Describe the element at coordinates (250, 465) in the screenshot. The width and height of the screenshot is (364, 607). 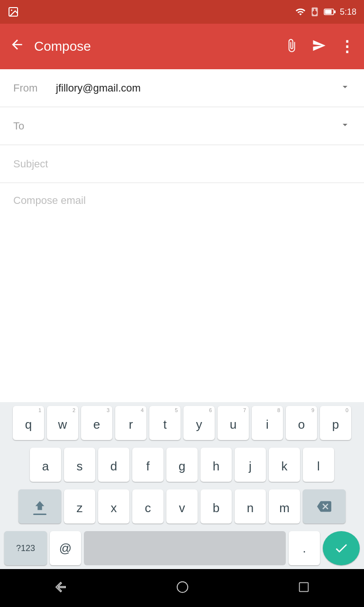
I see `key-j: j` at that location.